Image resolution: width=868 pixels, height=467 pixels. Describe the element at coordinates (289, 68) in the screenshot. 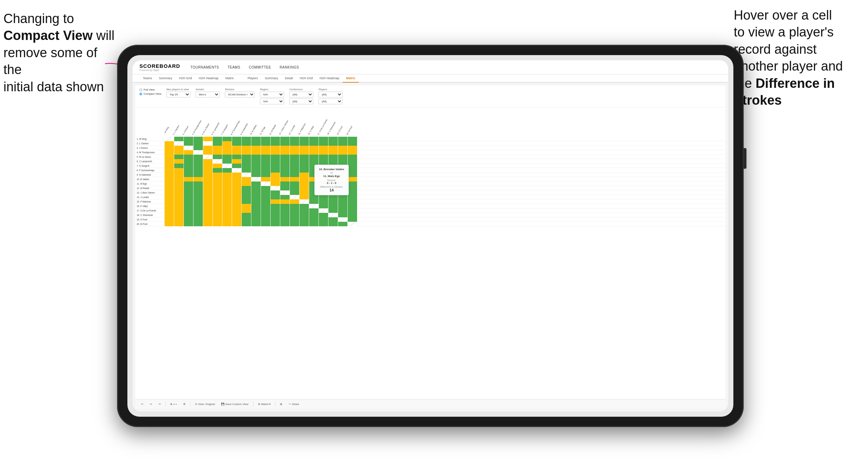

I see `nav-rankings: RANKINGS` at that location.